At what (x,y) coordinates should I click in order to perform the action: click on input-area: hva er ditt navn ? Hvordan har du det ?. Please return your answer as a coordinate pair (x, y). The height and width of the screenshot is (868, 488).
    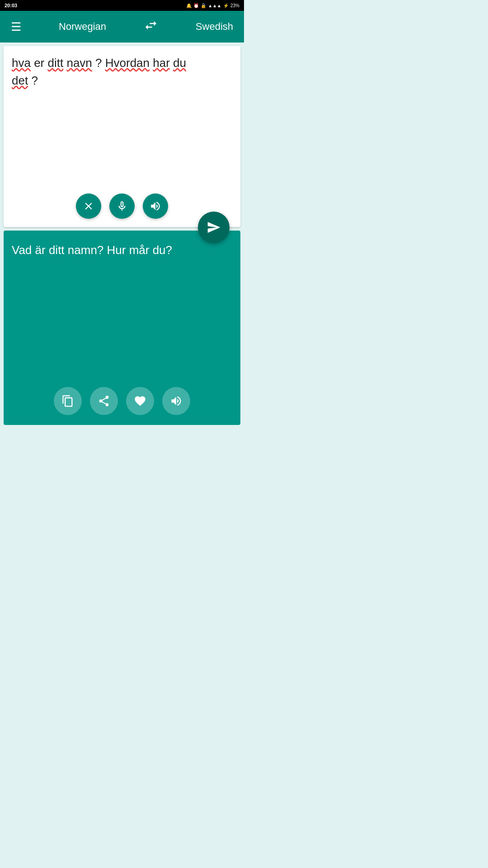
    Looking at the image, I should click on (122, 137).